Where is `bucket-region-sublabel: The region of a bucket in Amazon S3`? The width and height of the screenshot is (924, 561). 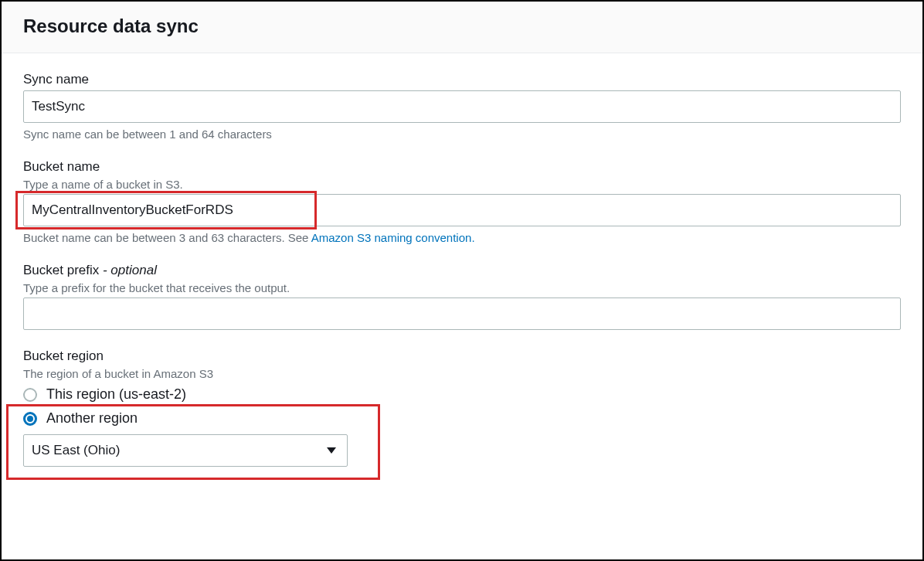 bucket-region-sublabel: The region of a bucket in Amazon S3 is located at coordinates (462, 374).